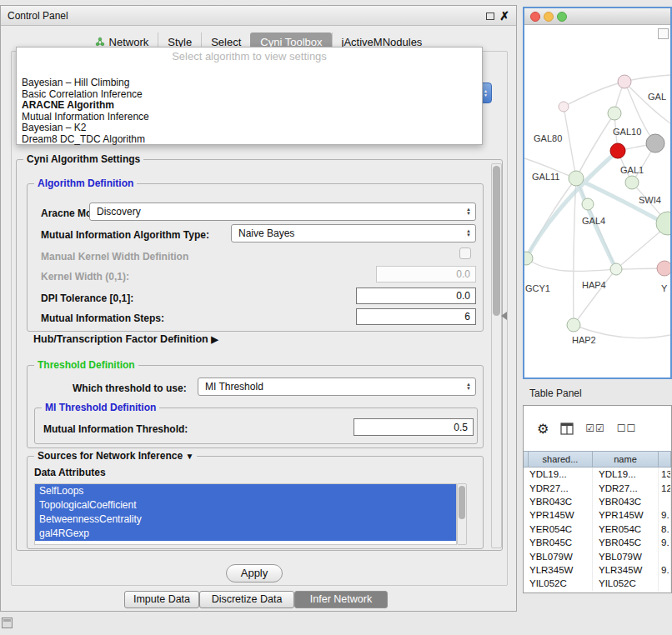  Describe the element at coordinates (85, 277) in the screenshot. I see `kernel-width-label: Kernel Width (0,1):` at that location.